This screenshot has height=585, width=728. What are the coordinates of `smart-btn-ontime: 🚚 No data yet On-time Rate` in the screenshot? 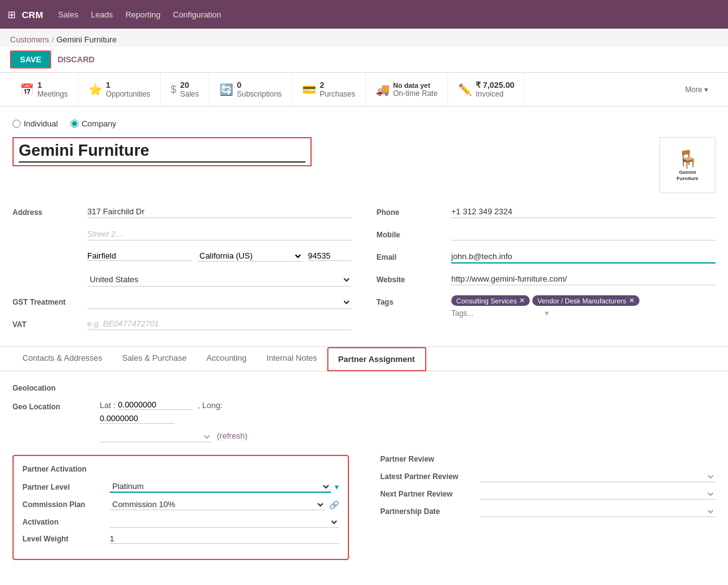 It's located at (407, 90).